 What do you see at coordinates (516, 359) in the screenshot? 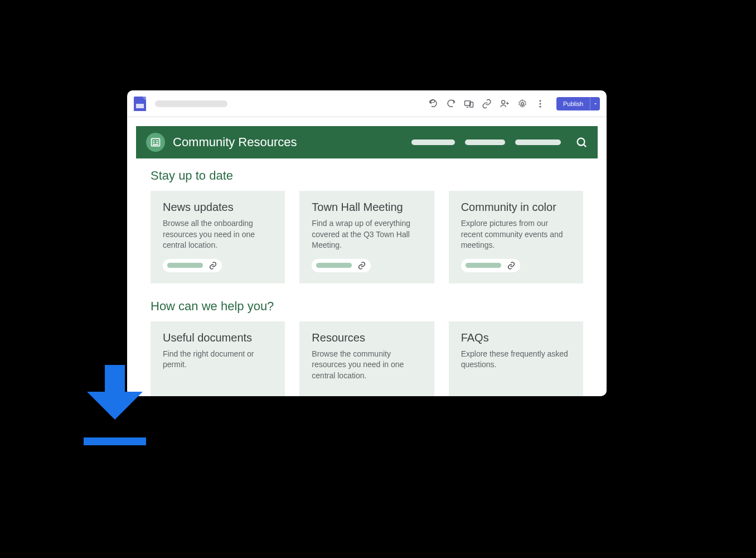
I see `card-description: Explore these frequently asked questions…` at bounding box center [516, 359].